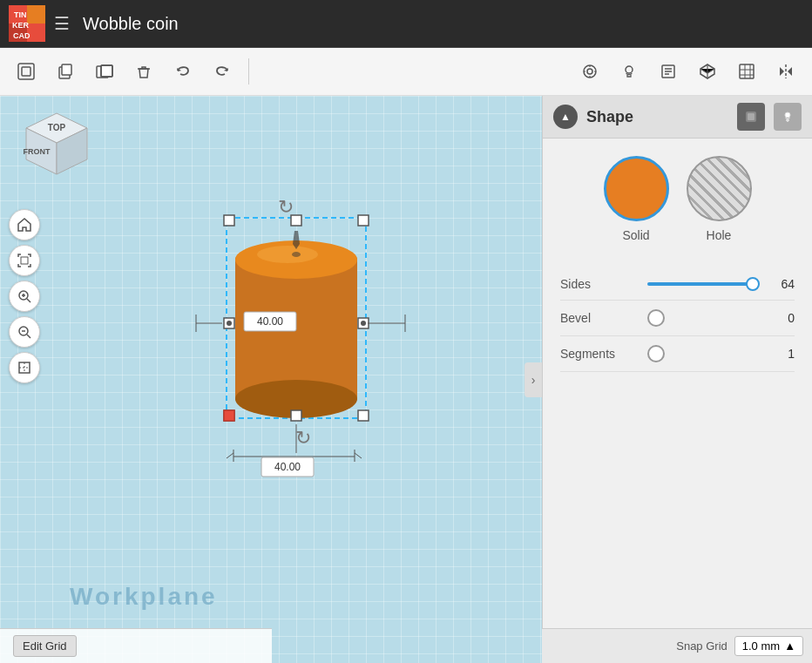  Describe the element at coordinates (788, 117) in the screenshot. I see `panel-light-button` at that location.